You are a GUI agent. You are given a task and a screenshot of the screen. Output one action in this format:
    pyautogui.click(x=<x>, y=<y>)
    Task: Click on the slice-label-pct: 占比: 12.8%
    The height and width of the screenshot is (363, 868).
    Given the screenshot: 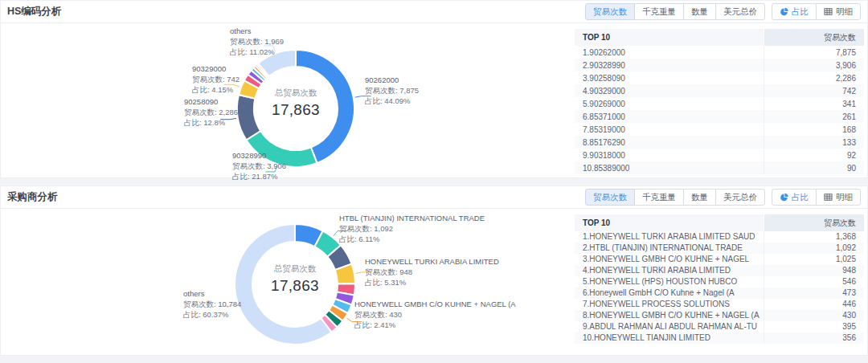 What is the action you would take?
    pyautogui.click(x=232, y=122)
    